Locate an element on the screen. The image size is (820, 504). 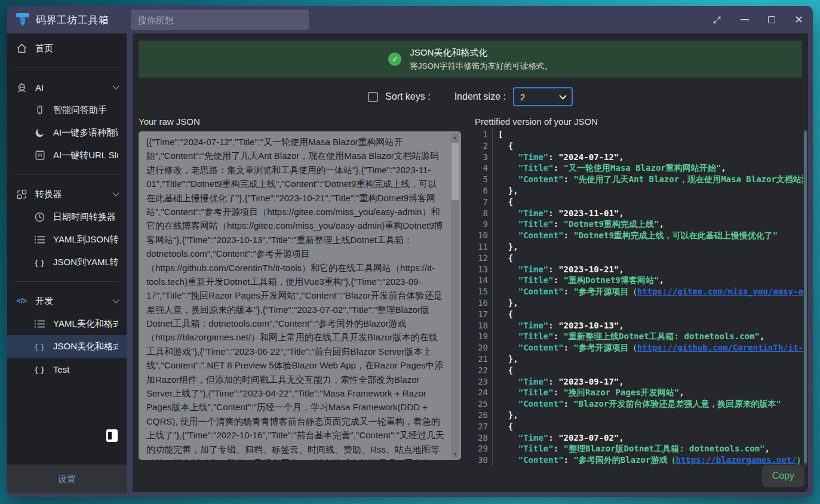
settings-button: 设置 is located at coordinates (67, 479).